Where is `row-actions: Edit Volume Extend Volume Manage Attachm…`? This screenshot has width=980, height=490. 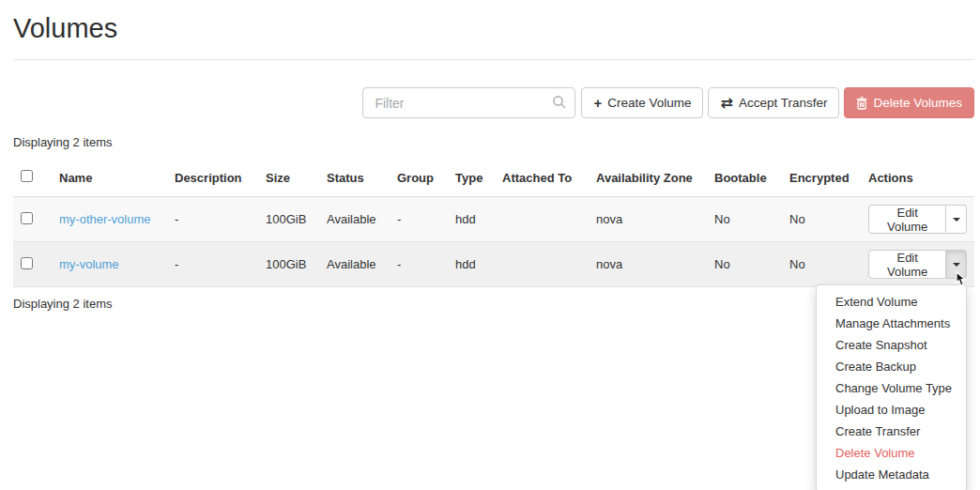 row-actions: Edit Volume Extend Volume Manage Attachm… is located at coordinates (918, 265).